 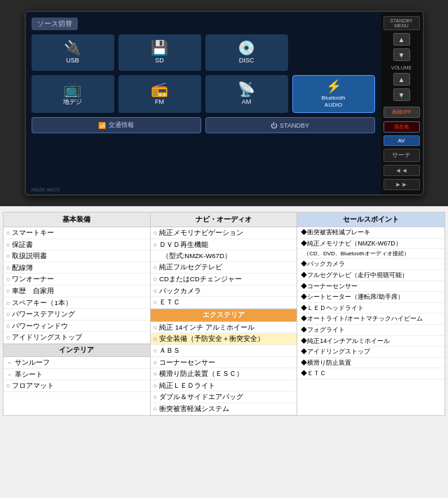 I want to click on list-item: （CD、DVD、Bluetoothオーディオ接続）, so click(x=371, y=254).